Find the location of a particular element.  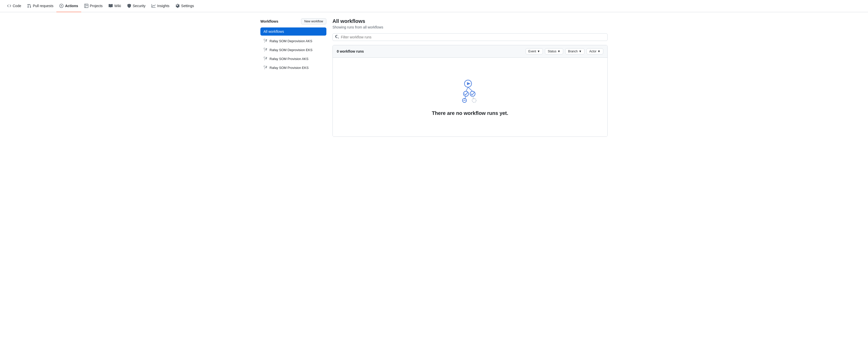

workflow-icon-deprovision-aks is located at coordinates (266, 41).